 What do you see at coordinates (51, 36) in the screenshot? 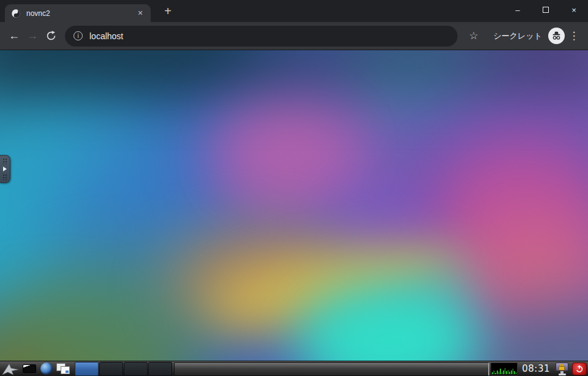
I see `reload-button` at bounding box center [51, 36].